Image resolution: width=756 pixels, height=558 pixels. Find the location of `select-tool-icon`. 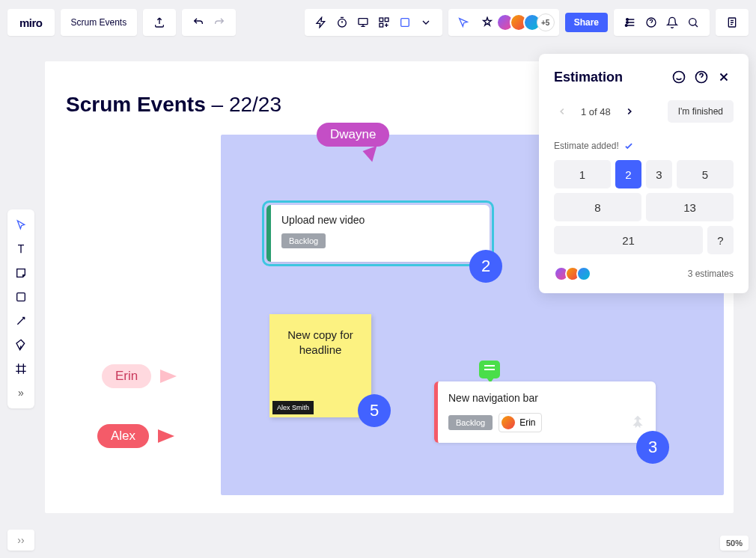

select-tool-icon is located at coordinates (21, 225).